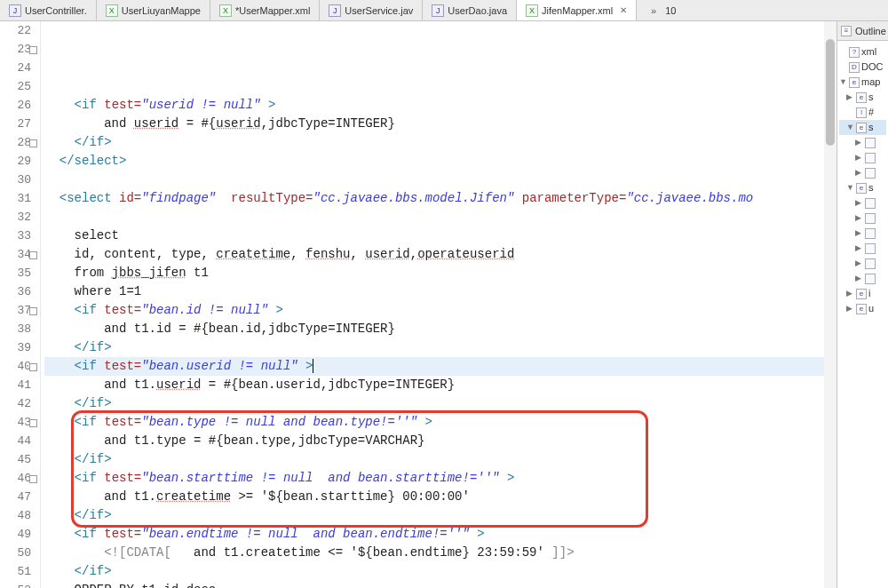  Describe the element at coordinates (440, 254) in the screenshot. I see `code-line: id, content, type, createtime, fenshu, u…` at that location.